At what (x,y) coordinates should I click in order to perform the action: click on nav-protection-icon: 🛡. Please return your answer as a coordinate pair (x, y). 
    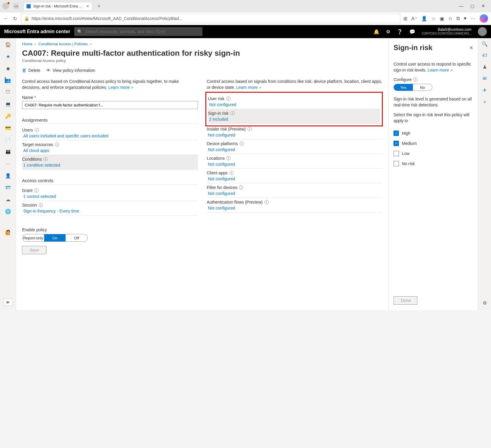
    Looking at the image, I should click on (8, 92).